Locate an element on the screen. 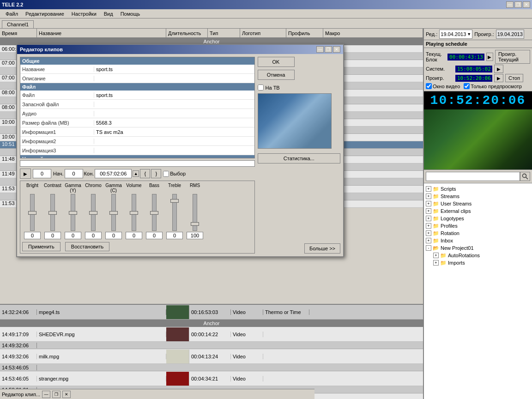 This screenshot has width=532, height=399. field-desc: Описание is located at coordinates (138, 79).